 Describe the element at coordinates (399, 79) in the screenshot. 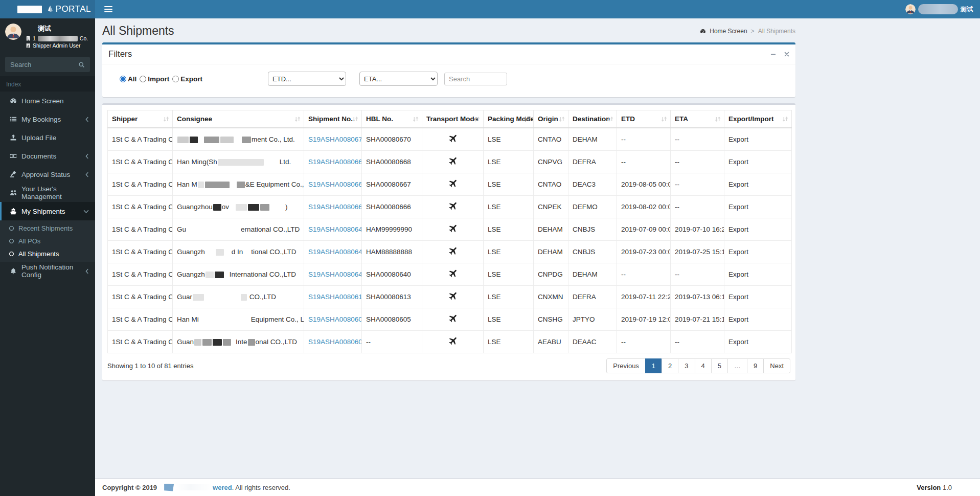

I see `eta-select: ETA...` at that location.